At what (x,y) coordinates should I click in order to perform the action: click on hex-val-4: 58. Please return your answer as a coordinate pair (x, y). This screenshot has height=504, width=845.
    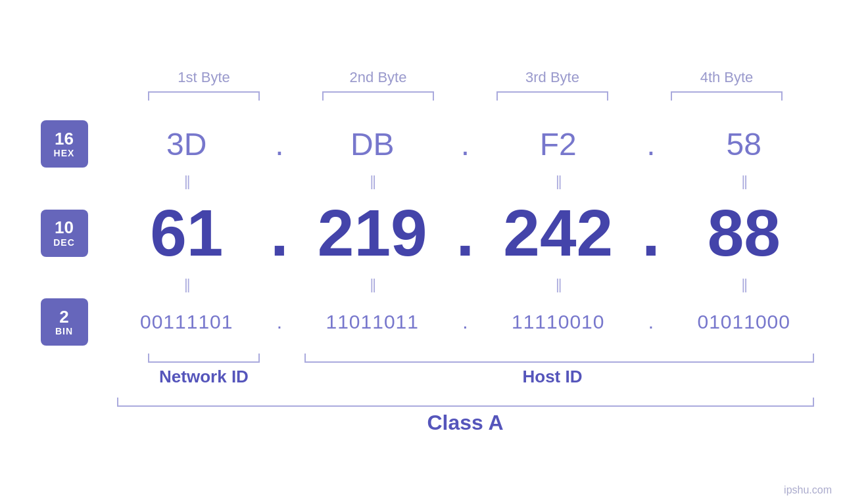
    Looking at the image, I should click on (744, 145).